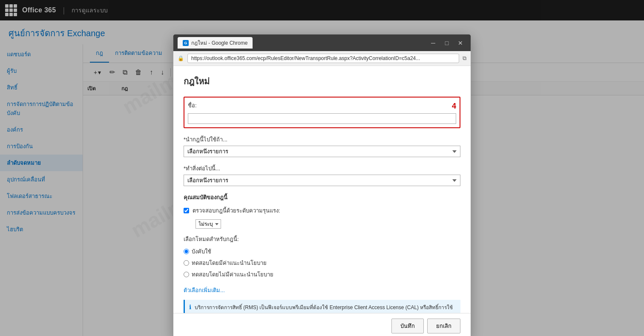 This screenshot has height=336, width=644. What do you see at coordinates (322, 274) in the screenshot?
I see `mode-test-without-row: ทดสอบโดยไม่มีค่าแนะนำนโยบาย` at bounding box center [322, 274].